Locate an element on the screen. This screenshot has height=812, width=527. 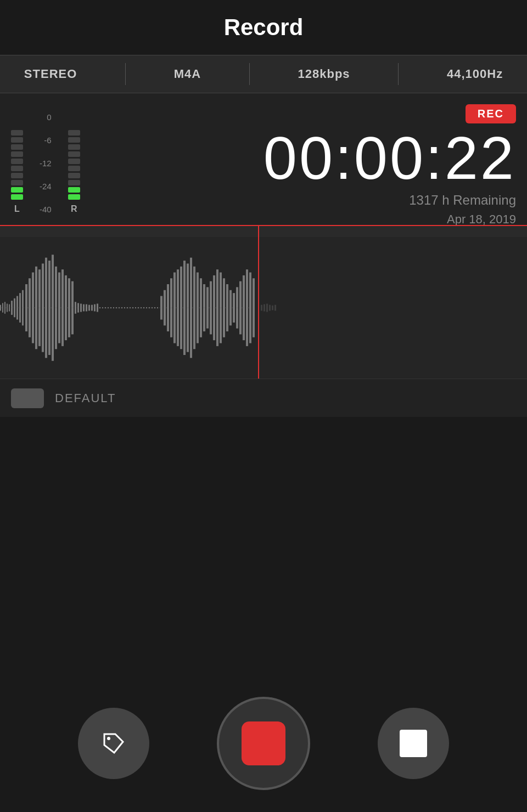
record-button is located at coordinates (264, 743).